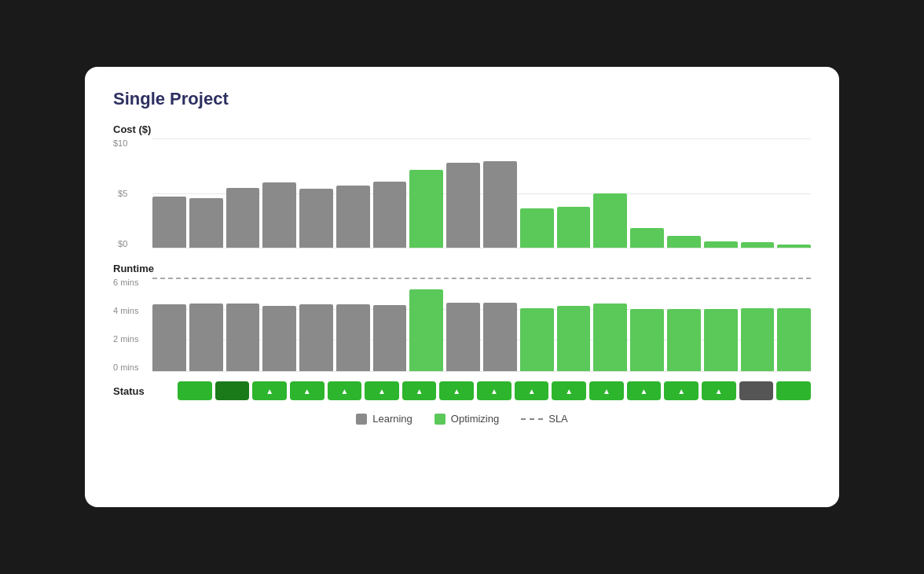  I want to click on runtime-y-0: 0 mins, so click(126, 367).